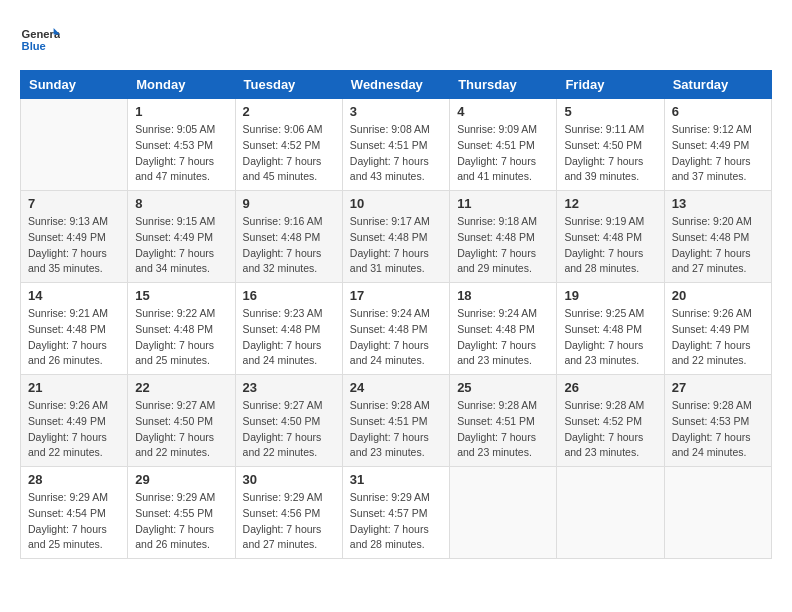 The width and height of the screenshot is (792, 612). I want to click on day-info: Sunrise: 9:17 AM Sunset: 4:48 PM Dayligh…, so click(396, 246).